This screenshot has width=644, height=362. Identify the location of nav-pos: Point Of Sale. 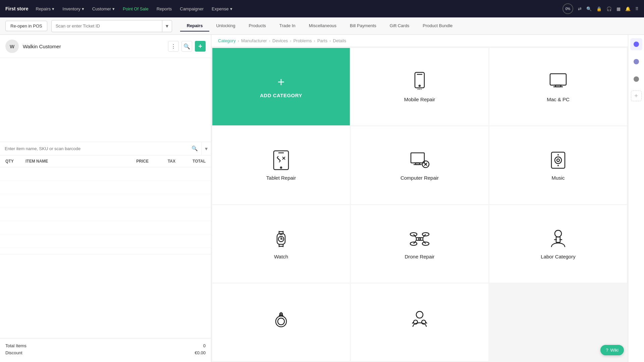
(136, 9).